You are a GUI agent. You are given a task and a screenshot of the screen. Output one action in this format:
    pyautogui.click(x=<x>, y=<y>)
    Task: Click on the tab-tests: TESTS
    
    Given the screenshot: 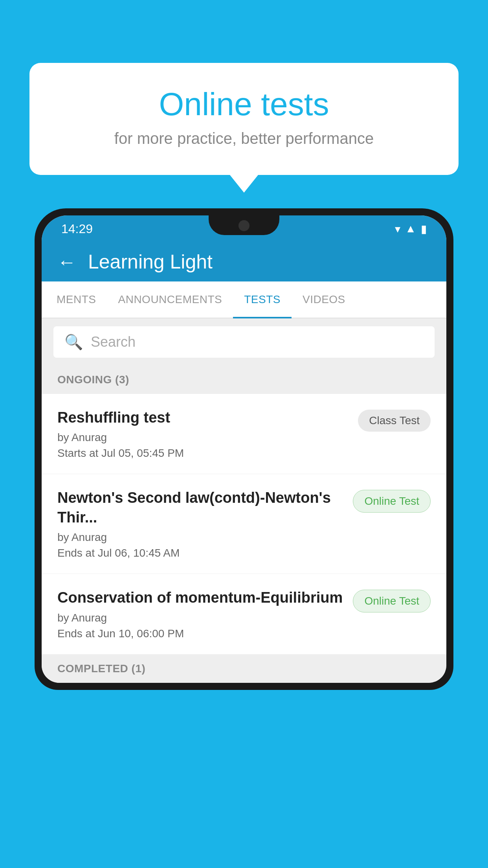 What is the action you would take?
    pyautogui.click(x=262, y=300)
    